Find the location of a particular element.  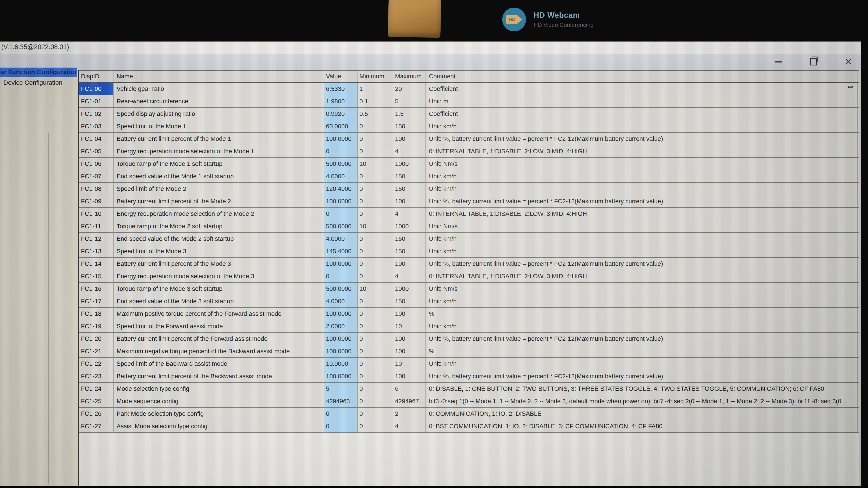

close-button: ✕ is located at coordinates (848, 62).